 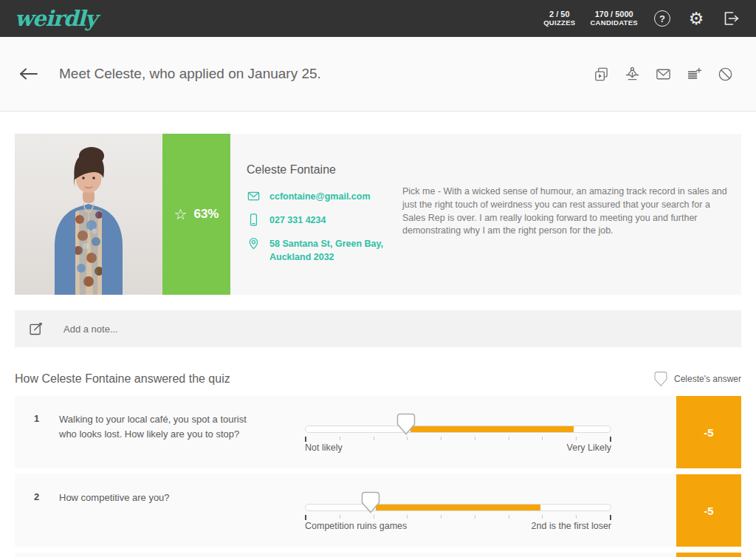 I want to click on logout-icon, so click(x=730, y=18).